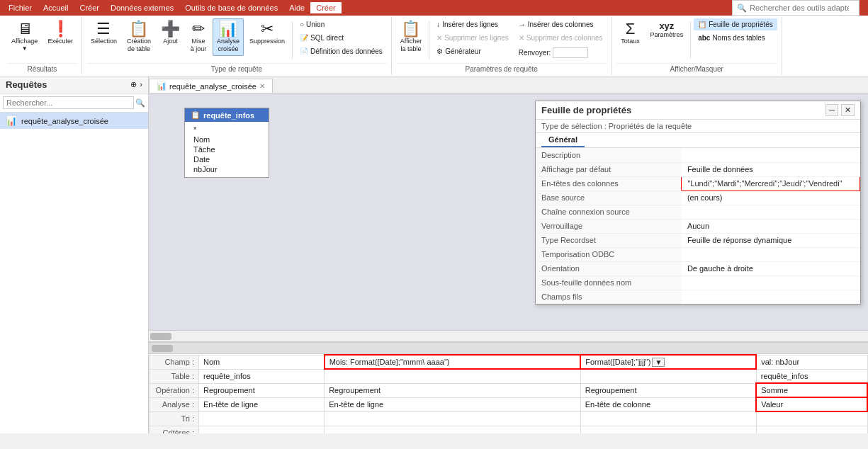 This screenshot has width=868, height=449. What do you see at coordinates (742, 8) in the screenshot?
I see `search-icon: 🔍` at bounding box center [742, 8].